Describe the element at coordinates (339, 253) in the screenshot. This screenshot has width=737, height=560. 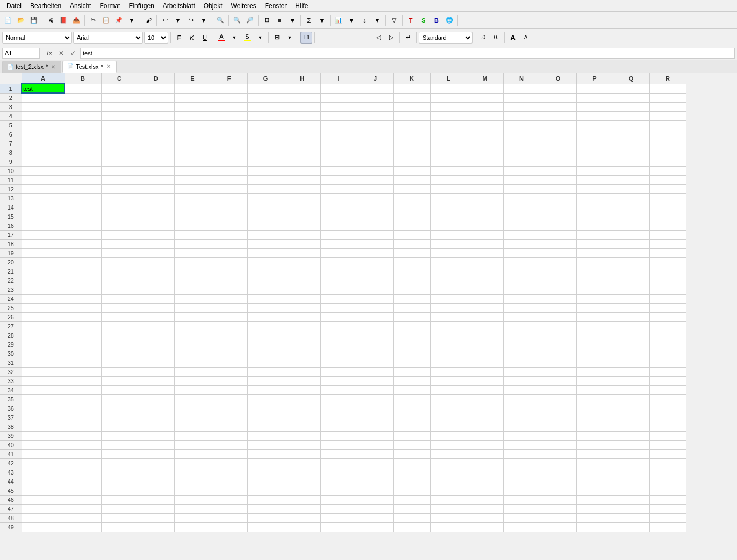
I see `cell-I19` at that location.